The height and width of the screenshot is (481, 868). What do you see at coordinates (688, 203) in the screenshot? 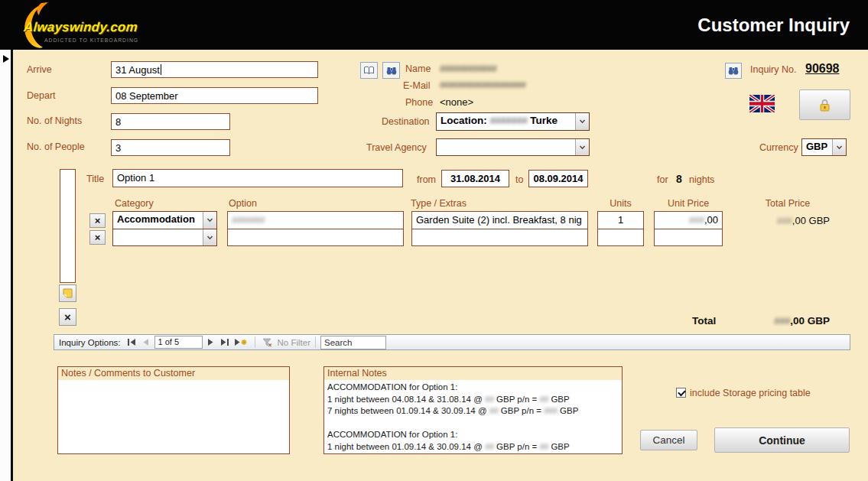
I see `unit-price-header: Unit Price` at bounding box center [688, 203].